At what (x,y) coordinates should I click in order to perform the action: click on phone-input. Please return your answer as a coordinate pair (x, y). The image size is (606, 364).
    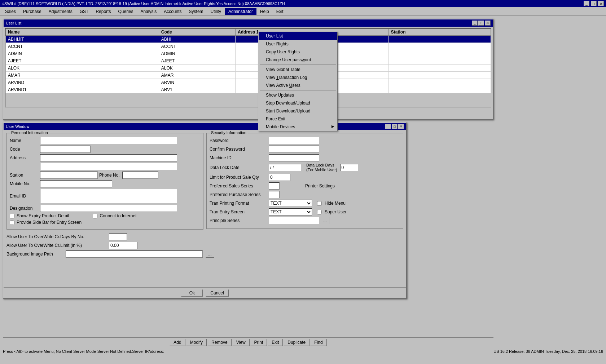
    Looking at the image, I should click on (140, 175).